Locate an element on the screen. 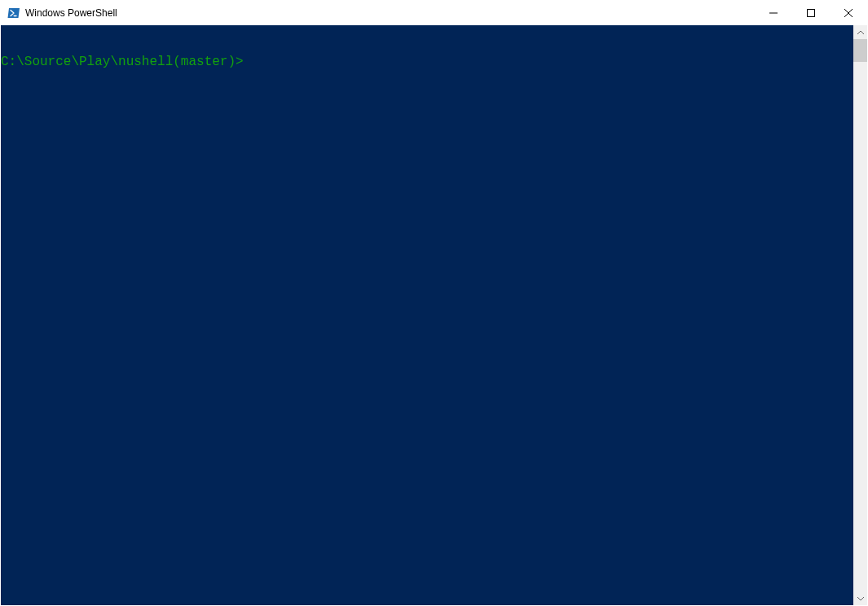 This screenshot has width=868, height=606. scroll-track is located at coordinates (861, 315).